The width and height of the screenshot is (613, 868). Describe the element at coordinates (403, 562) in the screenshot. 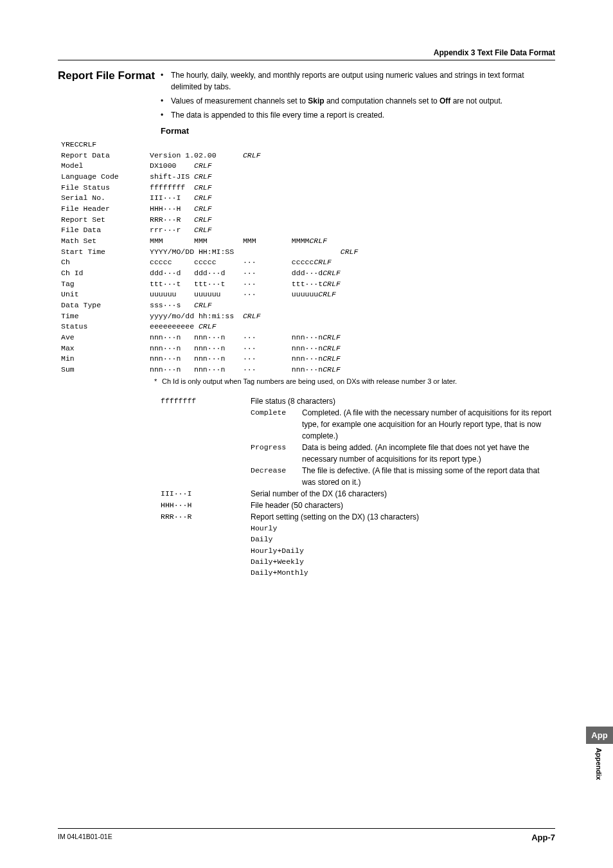

I see `list-item: Daily+Weekly` at that location.